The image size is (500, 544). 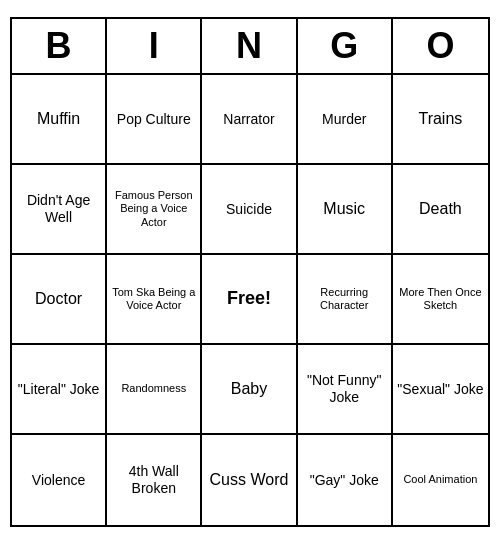 What do you see at coordinates (60, 46) in the screenshot?
I see `bingo-letter-b: B` at bounding box center [60, 46].